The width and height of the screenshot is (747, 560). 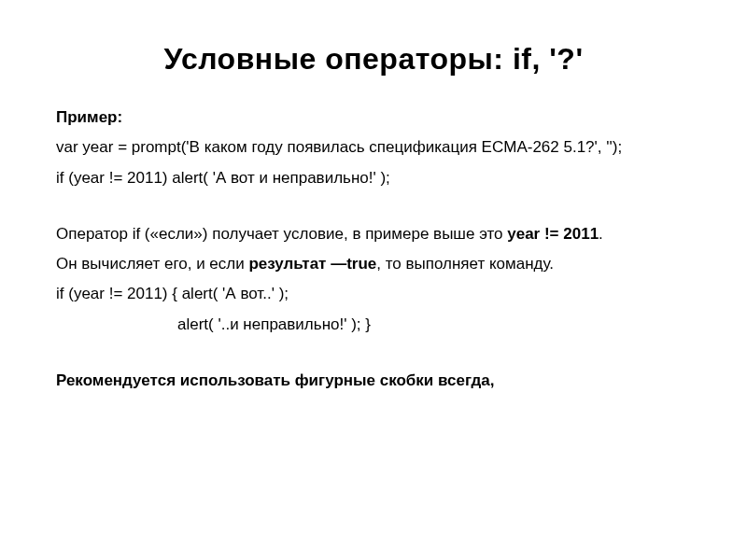 I want to click on text-fragment: , то выполняет команду., so click(x=465, y=263).